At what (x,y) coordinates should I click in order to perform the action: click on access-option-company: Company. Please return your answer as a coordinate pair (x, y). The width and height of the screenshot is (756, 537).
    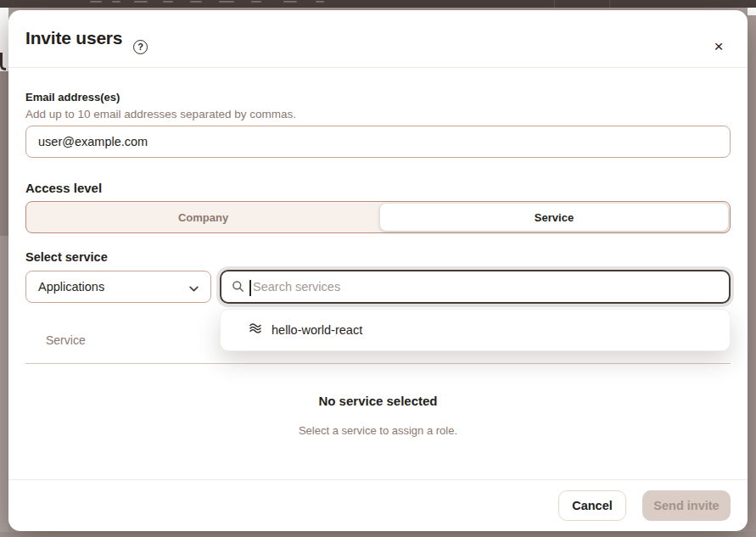
    Looking at the image, I should click on (204, 217).